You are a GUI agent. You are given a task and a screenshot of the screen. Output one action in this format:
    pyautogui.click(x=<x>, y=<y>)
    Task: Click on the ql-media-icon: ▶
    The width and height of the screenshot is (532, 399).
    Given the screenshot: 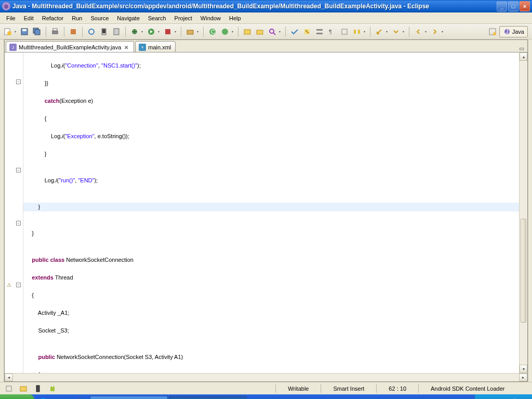 What is the action you would take?
    pyautogui.click(x=68, y=398)
    